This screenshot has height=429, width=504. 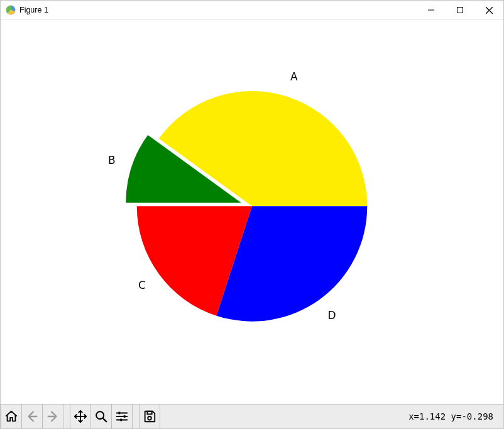 I want to click on app-icon, so click(x=11, y=10).